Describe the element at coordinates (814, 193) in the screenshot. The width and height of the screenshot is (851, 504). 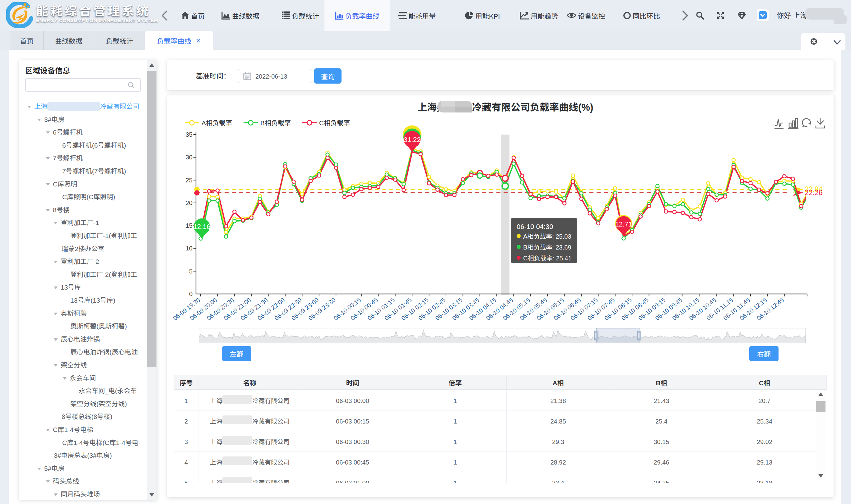
I see `svg-text: 22.26` at that location.